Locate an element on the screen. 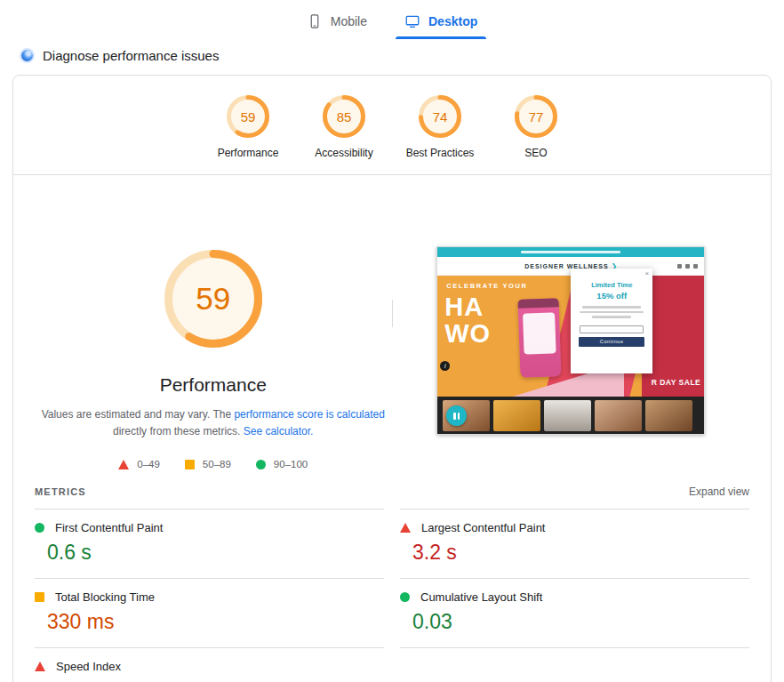  metric-name: Total Blocking Time is located at coordinates (105, 598).